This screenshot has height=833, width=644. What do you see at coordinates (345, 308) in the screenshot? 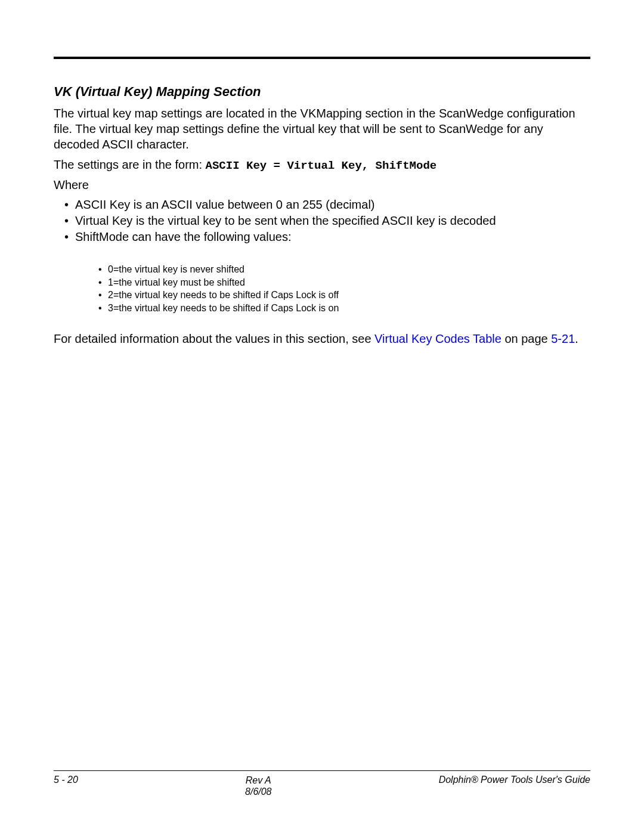
I see `list-item: 3=the virtual key needs to be shifted if…` at bounding box center [345, 308].